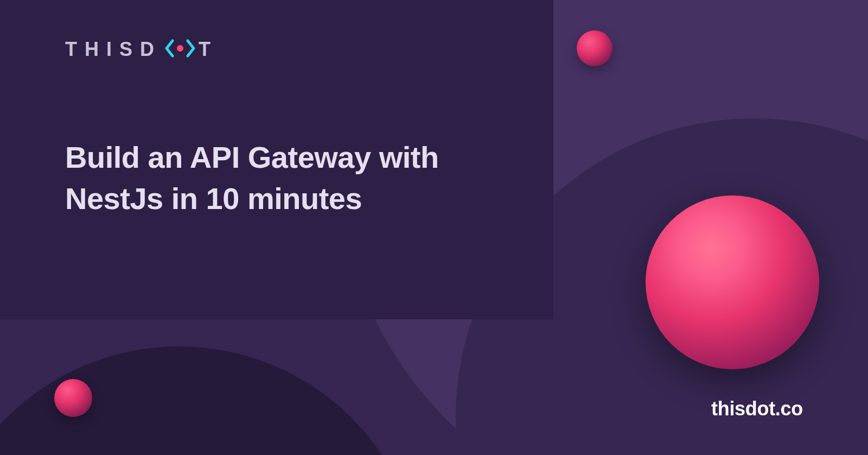  Describe the element at coordinates (277, 49) in the screenshot. I see `brand-logo: THISD T` at that location.